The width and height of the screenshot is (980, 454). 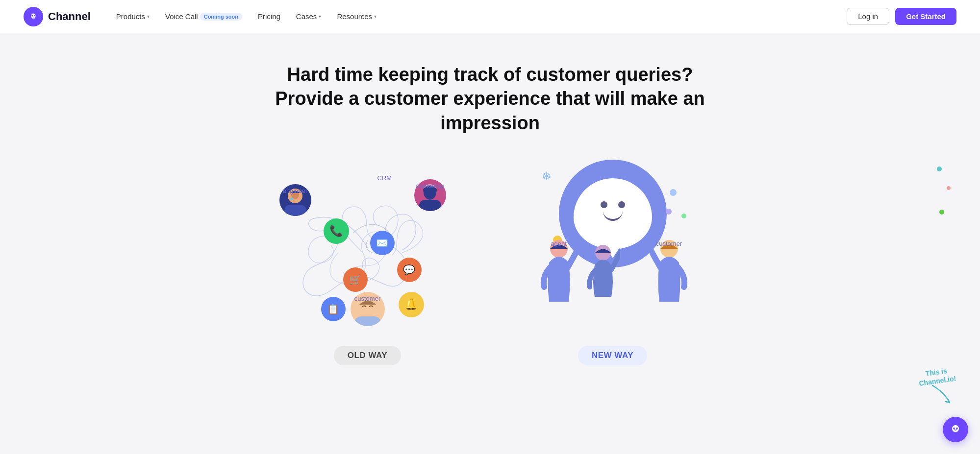 What do you see at coordinates (57, 17) in the screenshot?
I see `logo: Channel` at bounding box center [57, 17].